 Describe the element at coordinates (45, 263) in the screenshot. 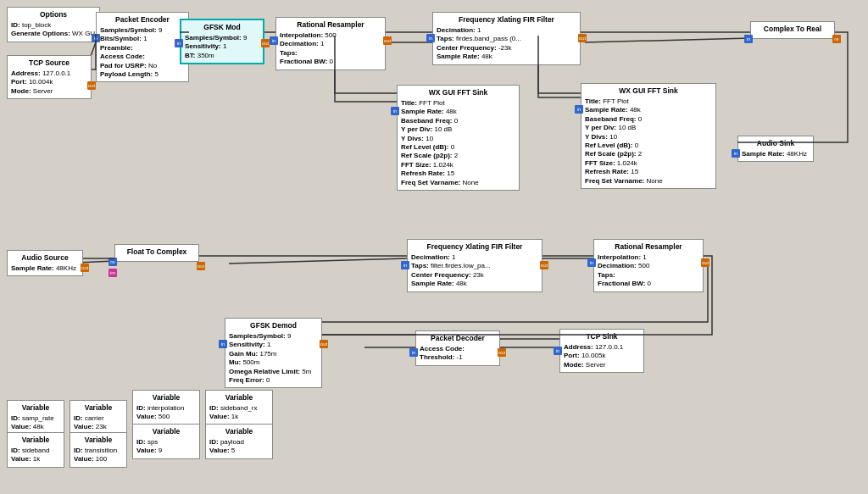

I see `audio-source-block: Audio Source Sample Rate: 48KHz out` at that location.